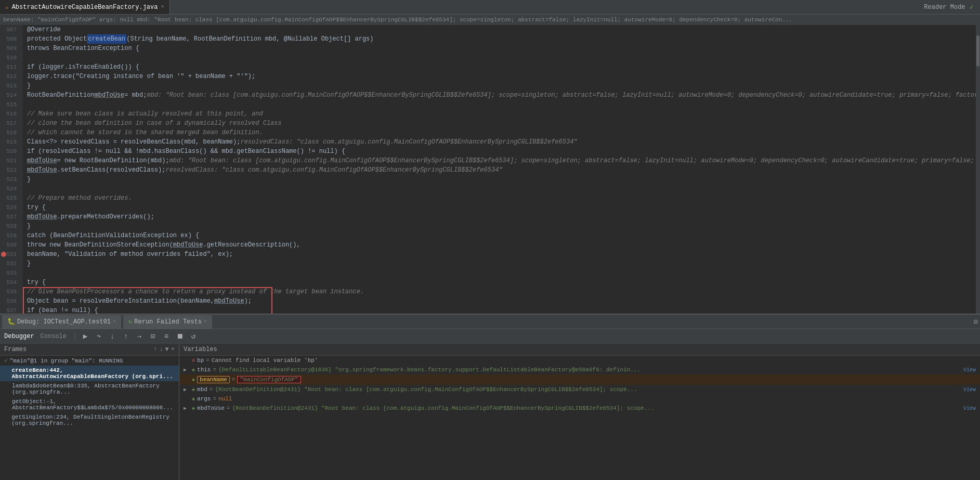  What do you see at coordinates (501, 301) in the screenshot?
I see `code-line: Object bean = resolveBeforeInstantiation…` at bounding box center [501, 301].